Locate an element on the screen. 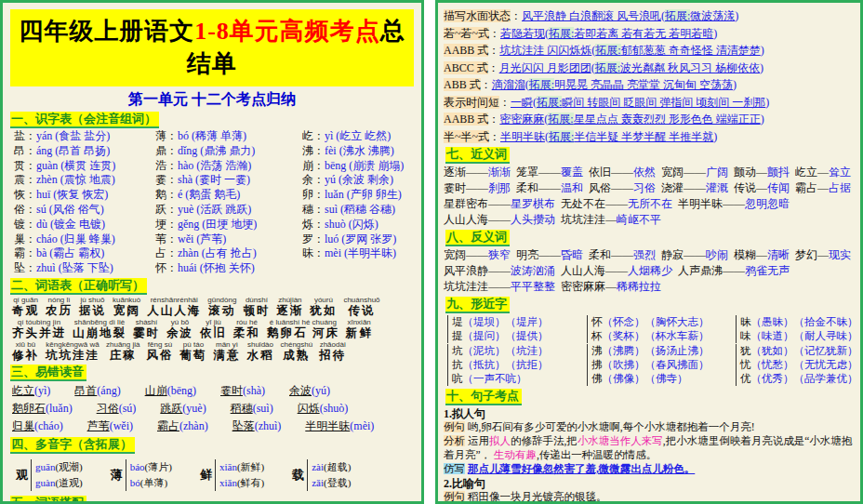 The height and width of the screenshot is (504, 863). pair-word-b: 清晰 is located at coordinates (778, 255).